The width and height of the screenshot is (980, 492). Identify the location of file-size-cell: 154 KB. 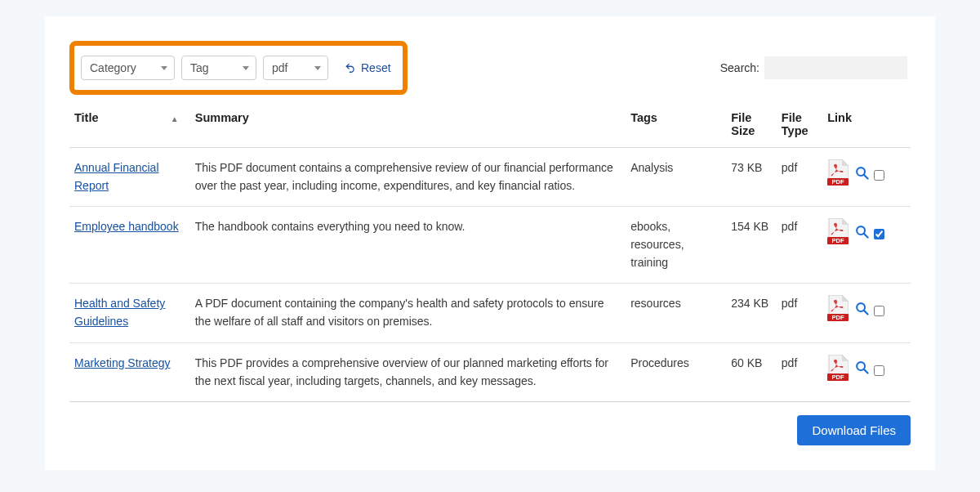
(751, 245).